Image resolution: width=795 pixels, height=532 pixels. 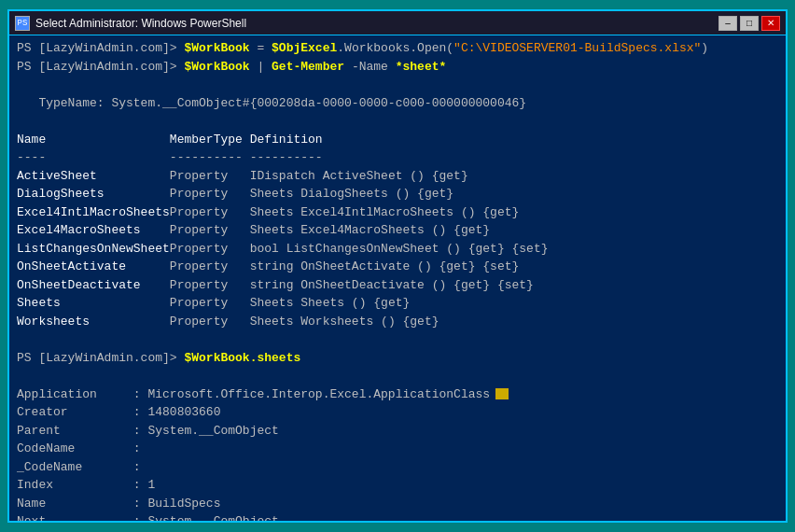 What do you see at coordinates (398, 23) in the screenshot?
I see `titlebar: PS Select Administrator: Windows PowerSh…` at bounding box center [398, 23].